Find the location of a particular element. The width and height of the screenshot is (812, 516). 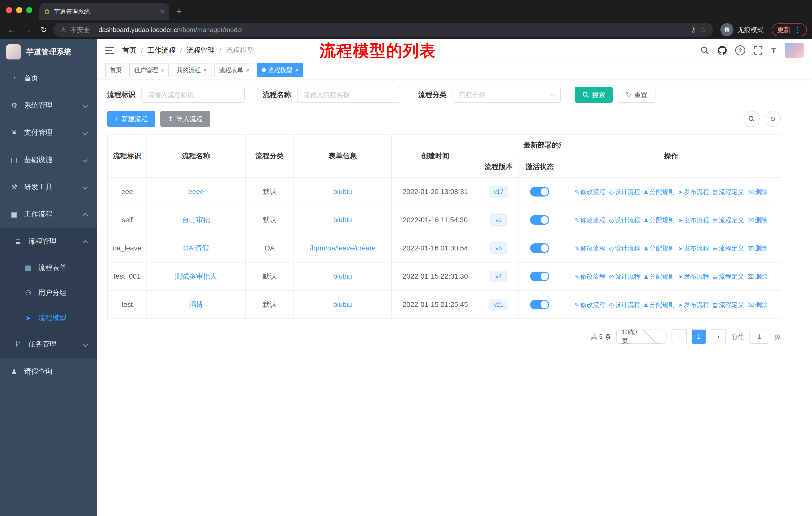

search-icon is located at coordinates (705, 51).